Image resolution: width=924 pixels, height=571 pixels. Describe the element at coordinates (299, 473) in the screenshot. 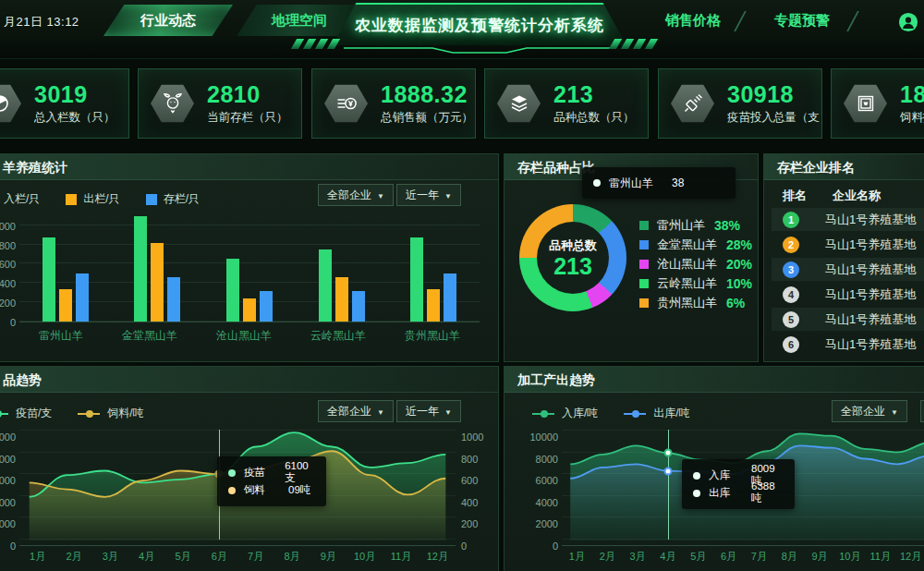

I see `tooltip-value: 6100支` at that location.